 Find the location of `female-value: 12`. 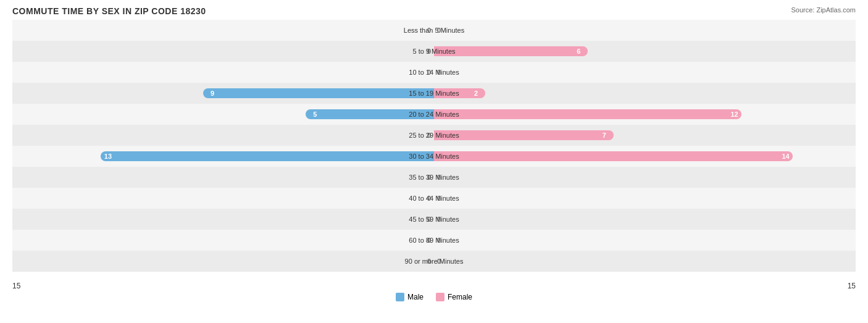

female-value: 12 is located at coordinates (734, 114).